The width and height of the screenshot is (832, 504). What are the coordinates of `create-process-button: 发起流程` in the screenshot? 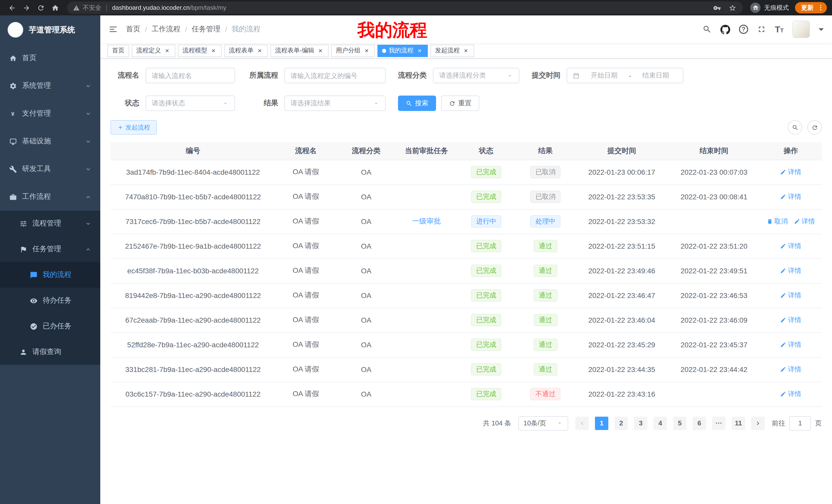 It's located at (134, 128).